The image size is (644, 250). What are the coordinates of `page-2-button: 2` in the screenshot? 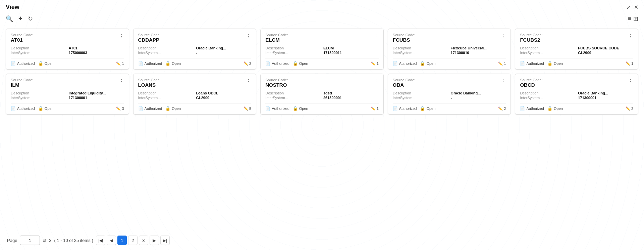 It's located at (133, 240).